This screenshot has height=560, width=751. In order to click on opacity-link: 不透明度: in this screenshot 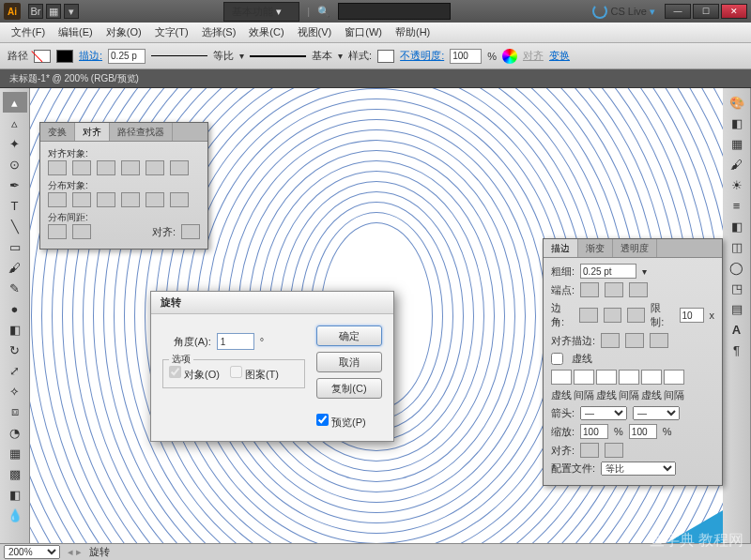, I will do `click(422, 56)`.